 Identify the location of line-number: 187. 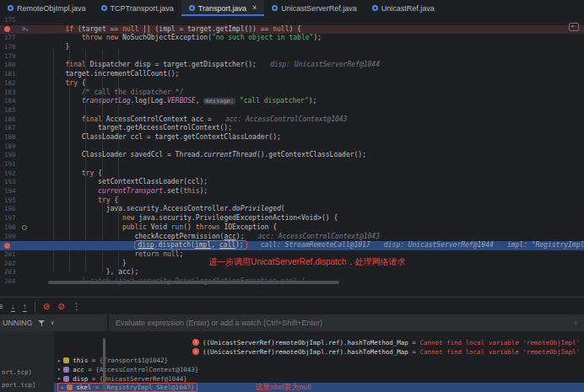
(11, 128).